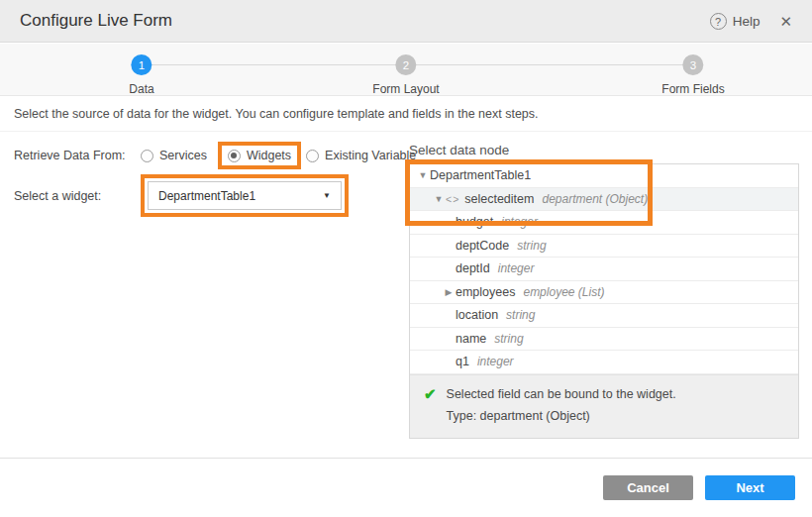 This screenshot has height=517, width=812. I want to click on radio-label: Services, so click(183, 155).